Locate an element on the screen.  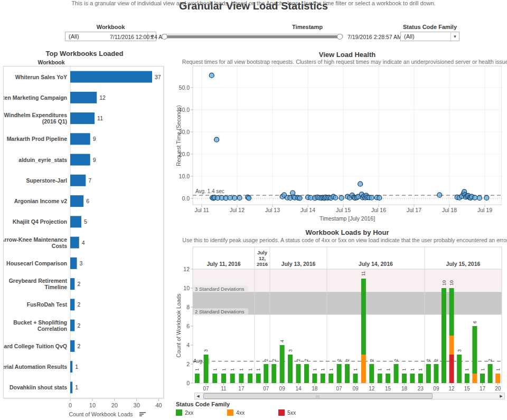
page-subtitle: This is a granular view of individual vi… is located at coordinates (253, 3).